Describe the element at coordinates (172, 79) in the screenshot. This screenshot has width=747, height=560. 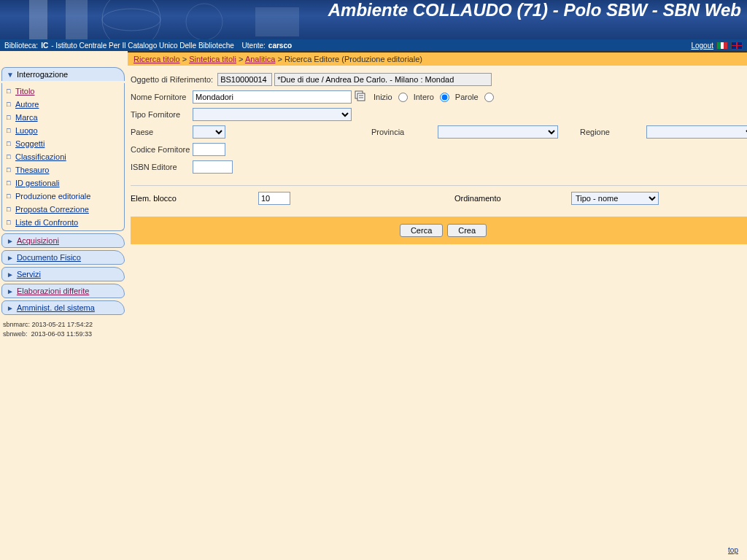
I see `oggetto-label: Oggetto di Riferimento:` at that location.